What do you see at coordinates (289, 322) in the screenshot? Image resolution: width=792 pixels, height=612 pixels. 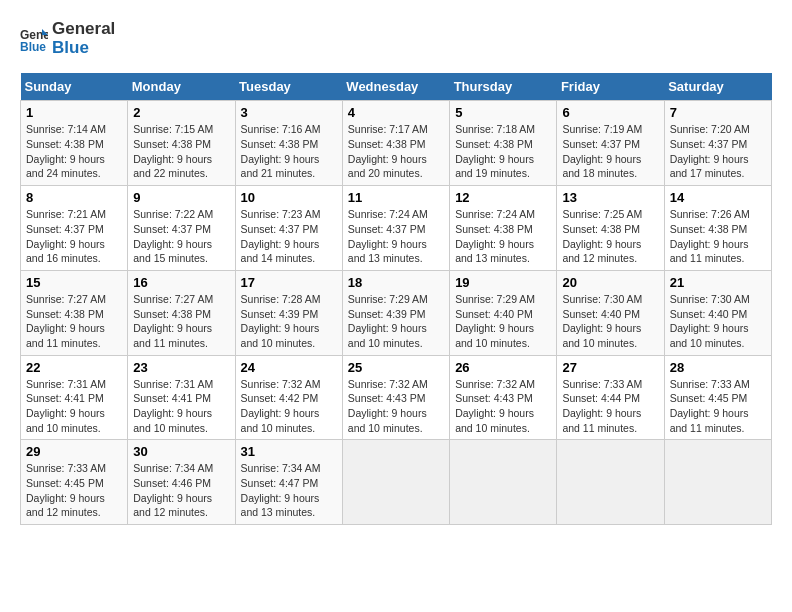 I see `day-info: Sunrise: 7:28 AMSunset: 4:39 PMDaylight:…` at bounding box center [289, 322].